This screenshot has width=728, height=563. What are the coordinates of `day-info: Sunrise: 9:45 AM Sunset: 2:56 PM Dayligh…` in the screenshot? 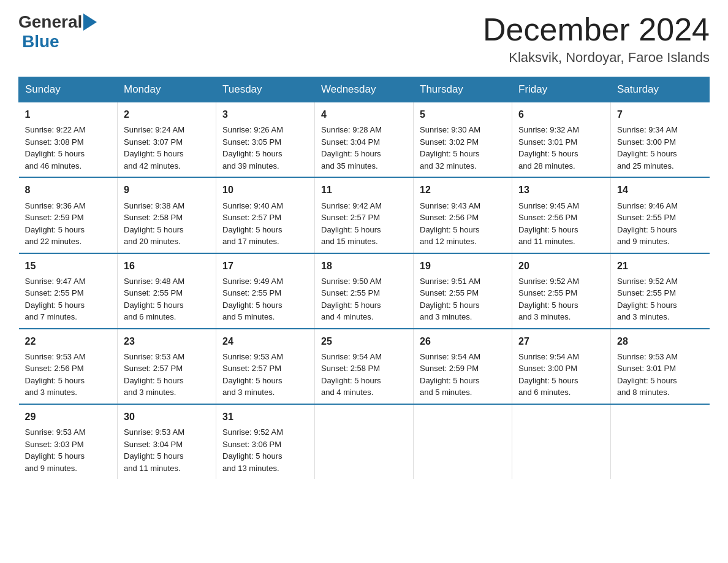 It's located at (561, 224).